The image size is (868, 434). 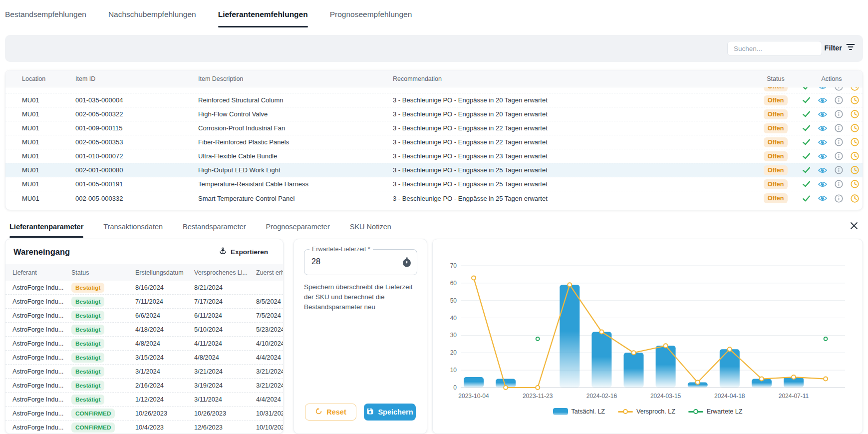 I want to click on first-received-cell: 3/21/2024, so click(x=270, y=372).